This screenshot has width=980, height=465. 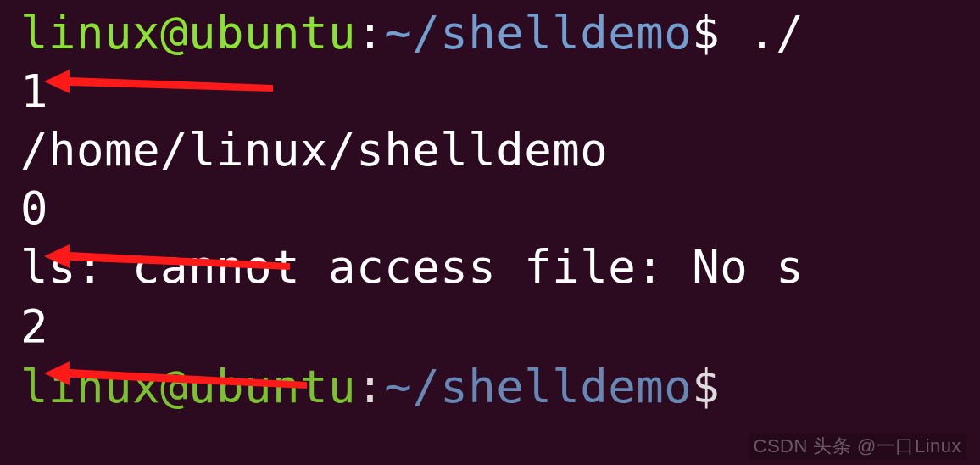 What do you see at coordinates (412, 266) in the screenshot?
I see `output-text: ls: cannot access file: No s` at bounding box center [412, 266].